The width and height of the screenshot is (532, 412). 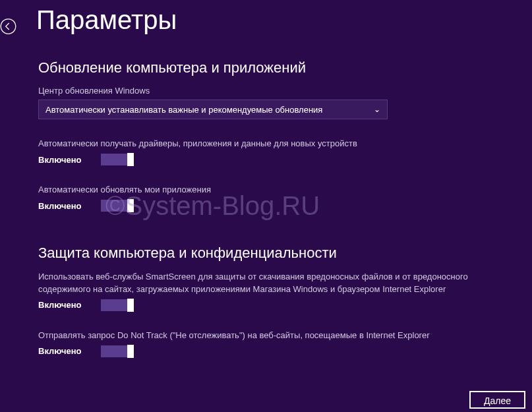 What do you see at coordinates (184, 109) in the screenshot?
I see `dropdown-selected-value: Автоматически устанавливать важные и рек…` at bounding box center [184, 109].